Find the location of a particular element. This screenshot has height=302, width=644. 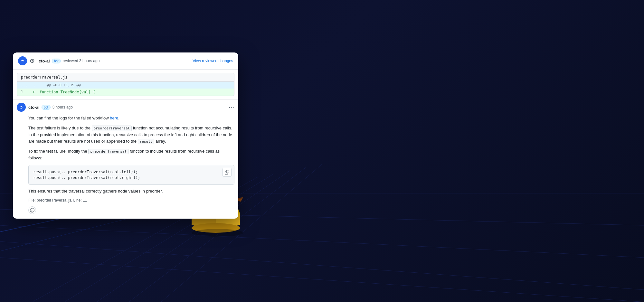

card-header: cto-ai bot reviewed 3 hours ago View rev… is located at coordinates (126, 61).